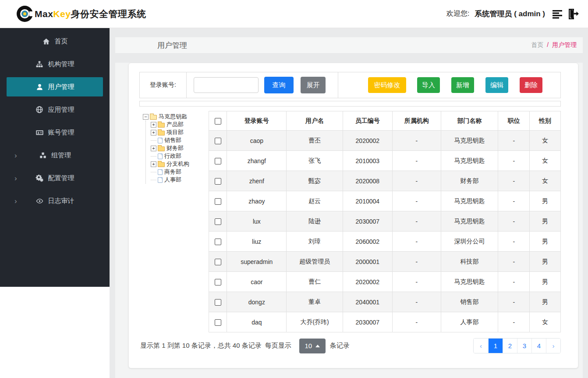 This screenshot has height=378, width=588. What do you see at coordinates (25, 14) in the screenshot?
I see `maxkey-logo-icon` at bounding box center [25, 14].